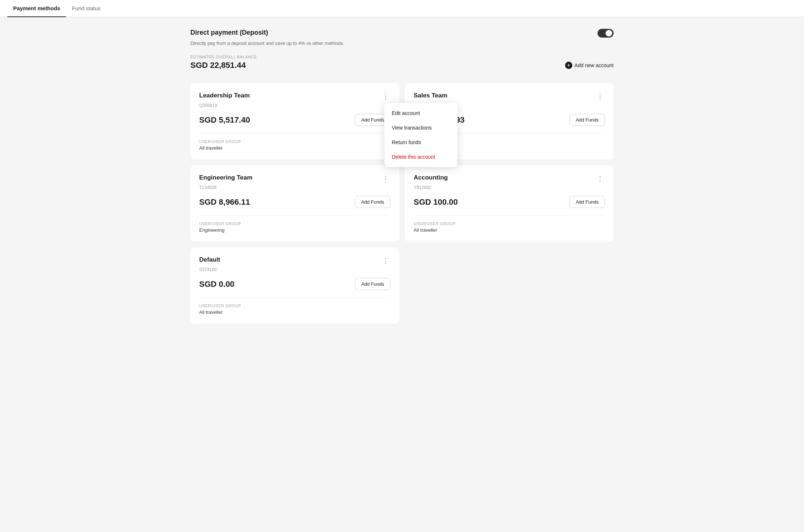  Describe the element at coordinates (594, 65) in the screenshot. I see `add-account-label: Add new account` at that location.